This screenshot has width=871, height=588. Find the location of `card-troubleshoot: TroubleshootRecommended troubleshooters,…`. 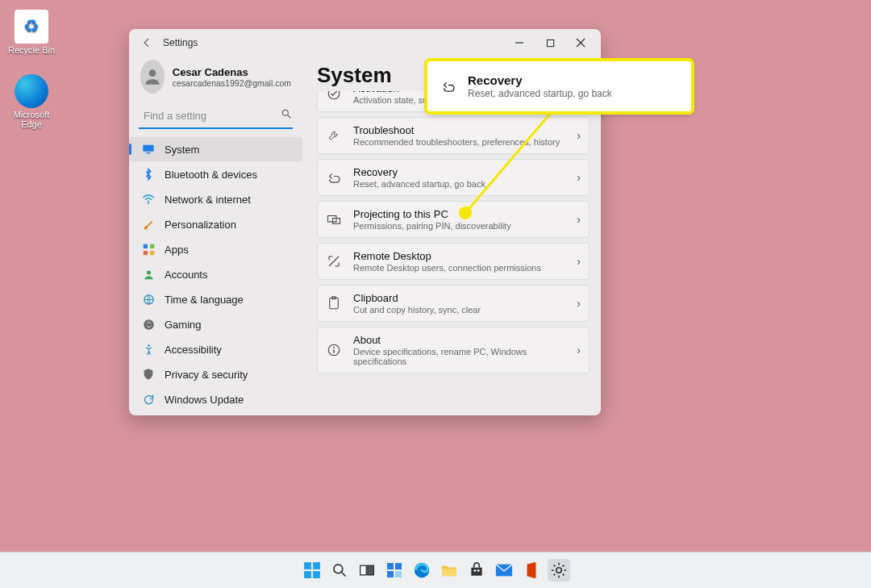

card-troubleshoot: TroubleshootRecommended troubleshooters,… is located at coordinates (453, 136).